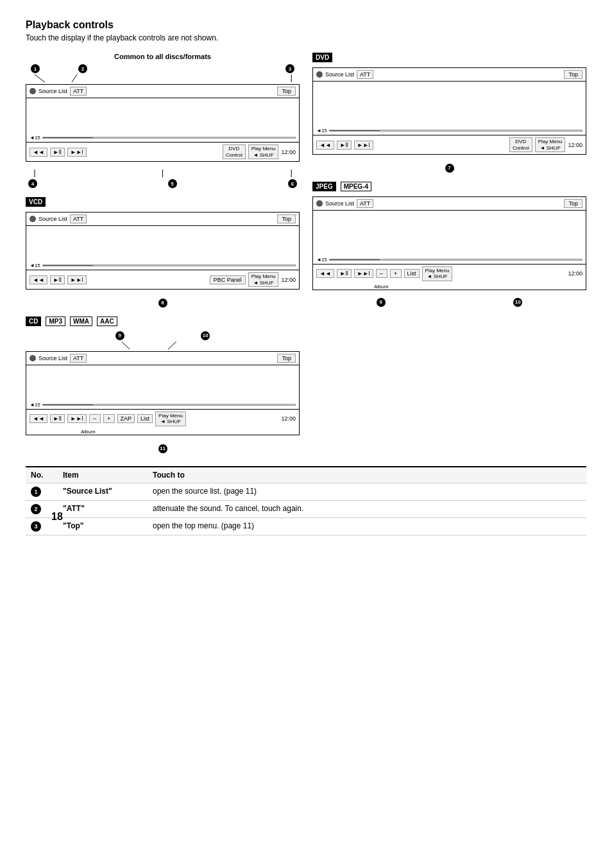  I want to click on vcd-source-list-label: Source List, so click(53, 219).